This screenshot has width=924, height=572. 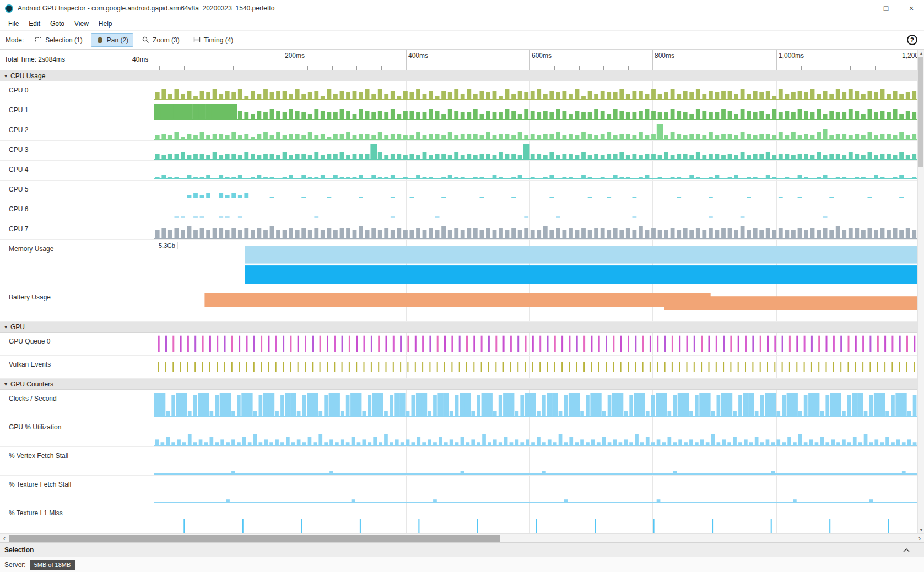 I want to click on scroll-right-arrow-icon: ›, so click(x=920, y=538).